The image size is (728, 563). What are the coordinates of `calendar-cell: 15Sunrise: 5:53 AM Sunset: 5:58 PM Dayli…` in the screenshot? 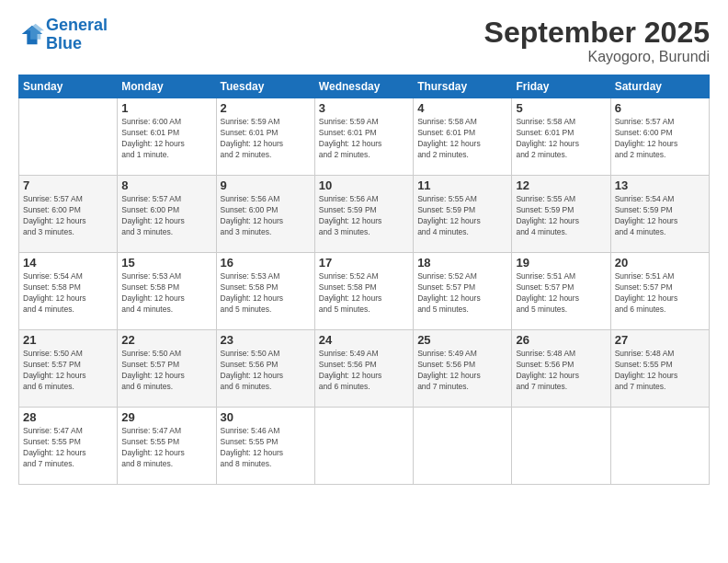 It's located at (167, 292).